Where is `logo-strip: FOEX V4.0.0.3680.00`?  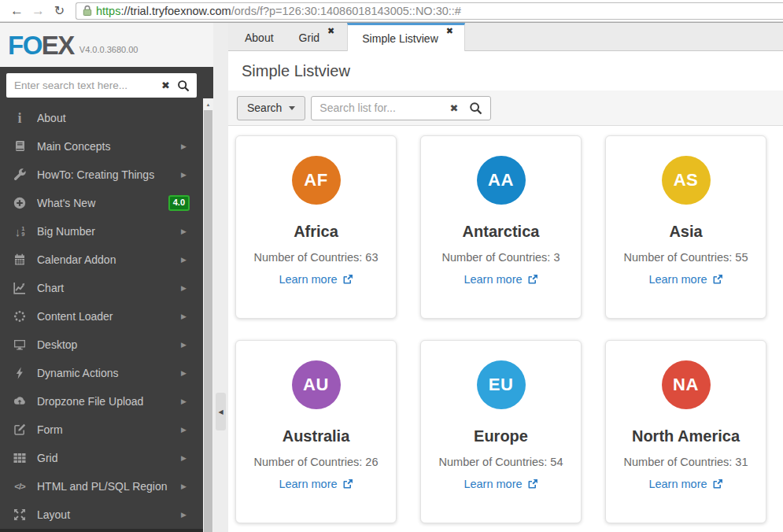
logo-strip: FOEX V4.0.0.3680.00 is located at coordinates (107, 45).